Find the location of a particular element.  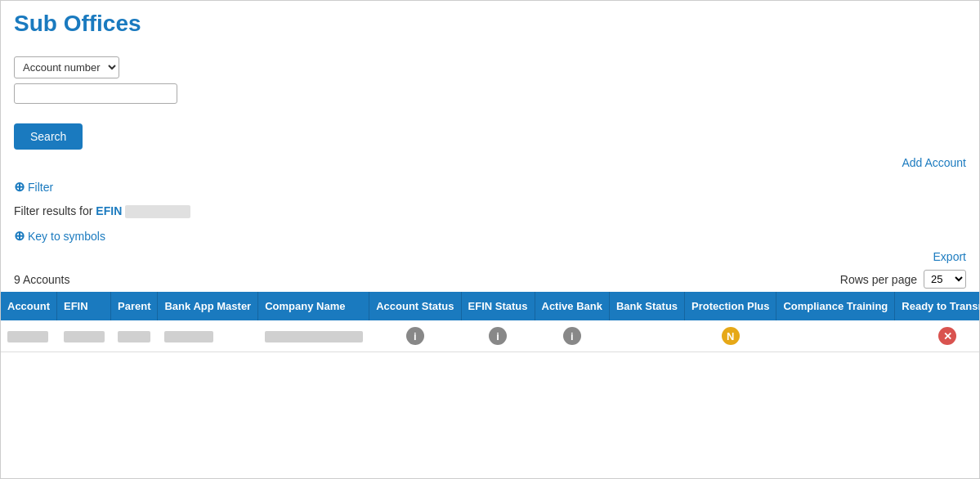

account-number-dropdown: Account number Company Name EFIN is located at coordinates (67, 67).